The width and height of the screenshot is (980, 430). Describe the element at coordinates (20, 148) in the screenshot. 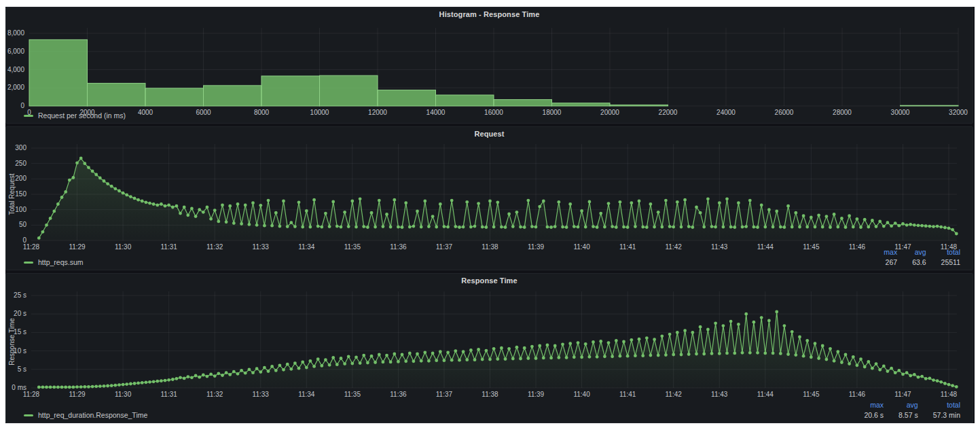

I see `svg-text: 300` at that location.